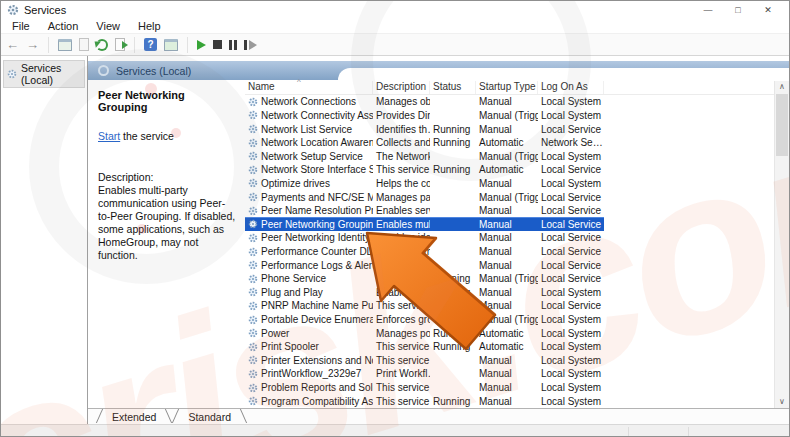  What do you see at coordinates (104, 70) in the screenshot?
I see `services-ring-icon` at bounding box center [104, 70].